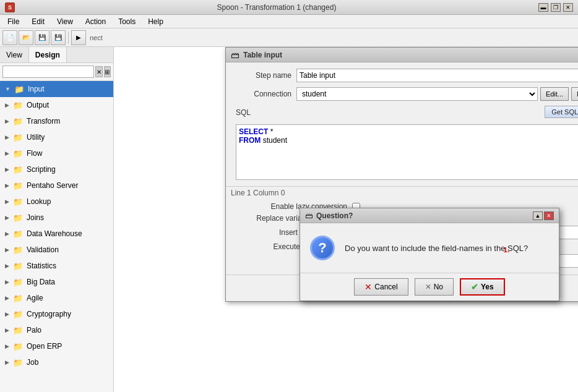 The width and height of the screenshot is (578, 392). Describe the element at coordinates (26, 38) in the screenshot. I see `open-btn: 📂` at that location.